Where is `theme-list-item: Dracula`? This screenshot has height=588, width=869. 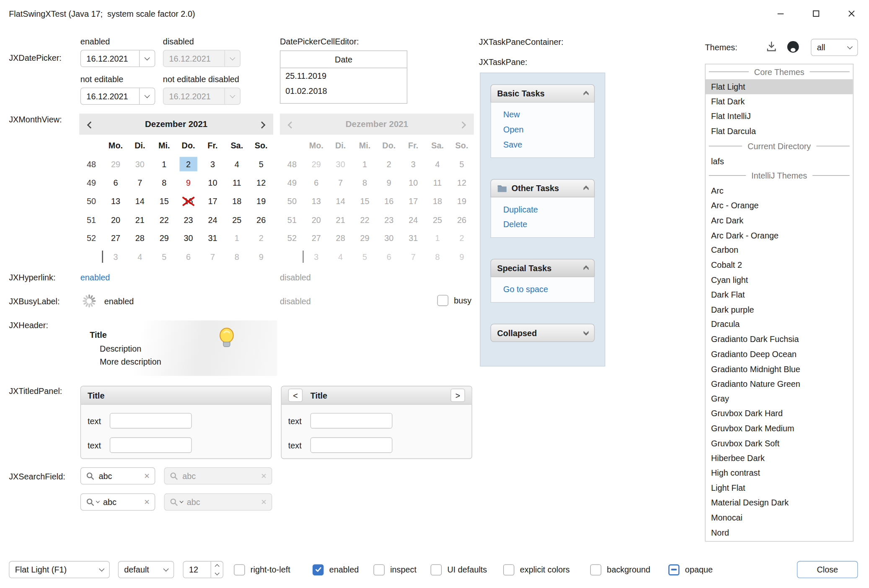
theme-list-item: Dracula is located at coordinates (779, 324).